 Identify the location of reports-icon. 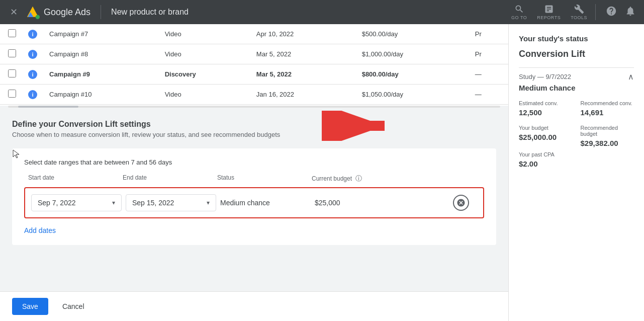
(549, 9).